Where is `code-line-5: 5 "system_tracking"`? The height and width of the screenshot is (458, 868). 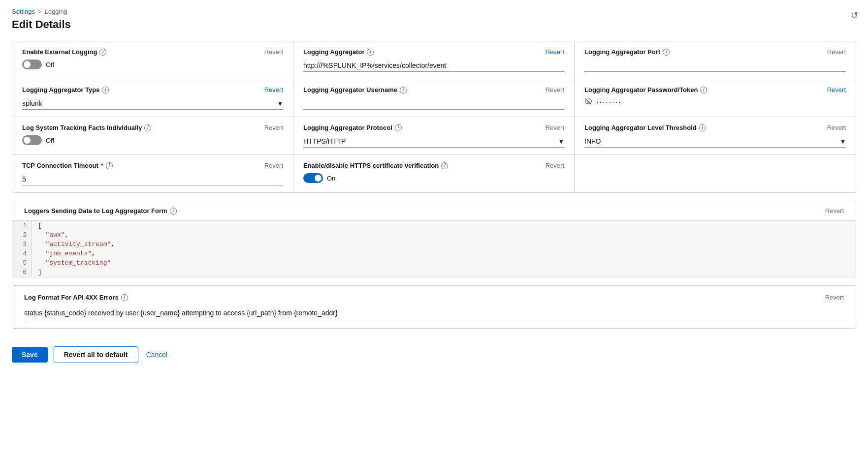
code-line-5: 5 "system_tracking" is located at coordinates (434, 263).